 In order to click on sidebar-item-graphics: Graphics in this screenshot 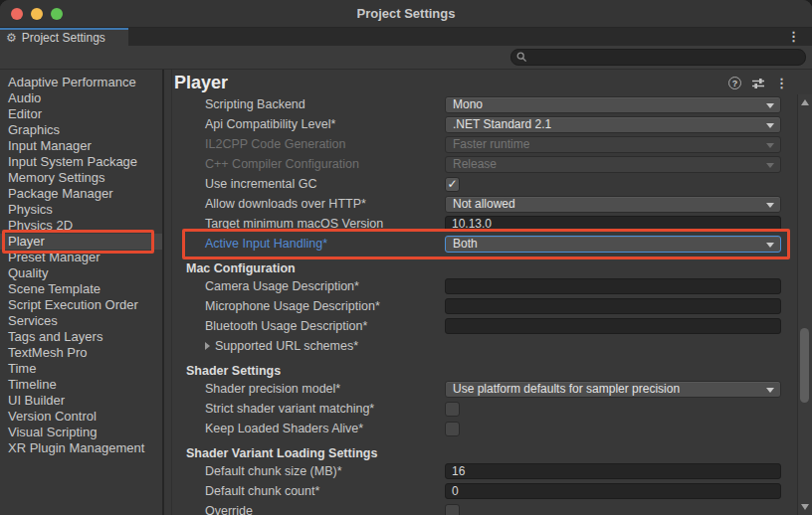, I will do `click(82, 130)`.